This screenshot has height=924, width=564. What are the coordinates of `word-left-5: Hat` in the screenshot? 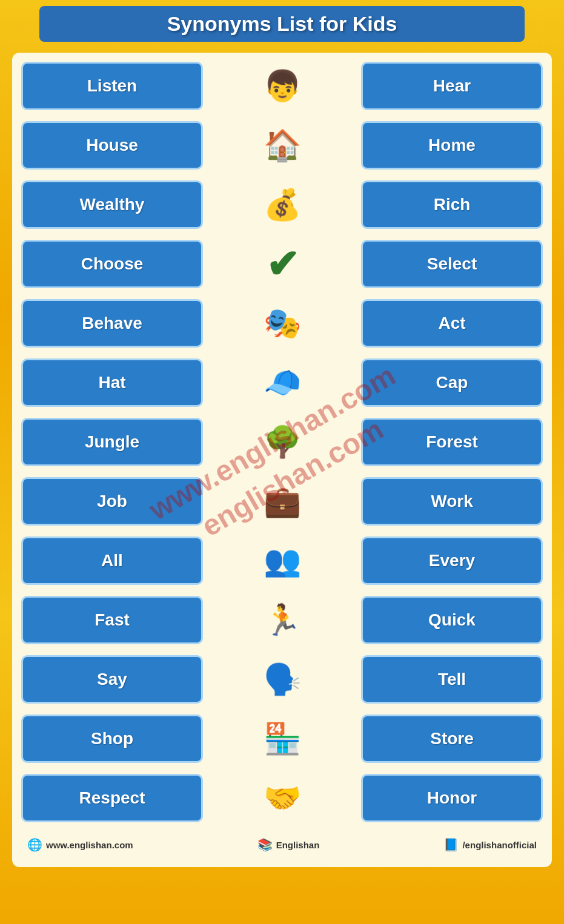 It's located at (112, 383).